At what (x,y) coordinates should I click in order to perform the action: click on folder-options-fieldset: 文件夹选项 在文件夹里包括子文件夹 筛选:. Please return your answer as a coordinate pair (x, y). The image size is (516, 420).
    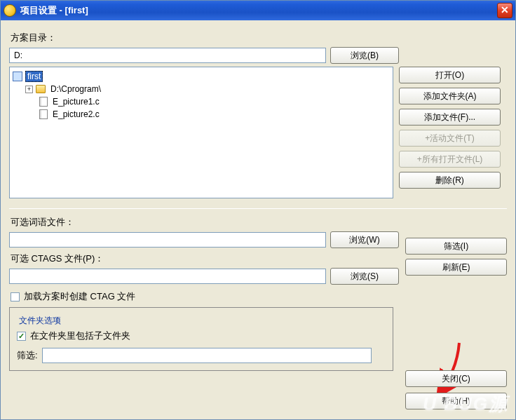
    Looking at the image, I should click on (201, 339).